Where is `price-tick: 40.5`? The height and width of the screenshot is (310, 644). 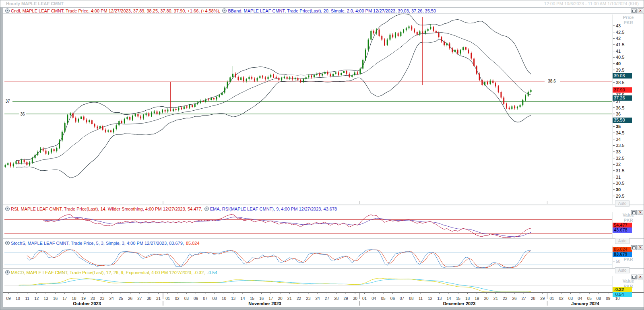
price-tick: 40.5 is located at coordinates (620, 57).